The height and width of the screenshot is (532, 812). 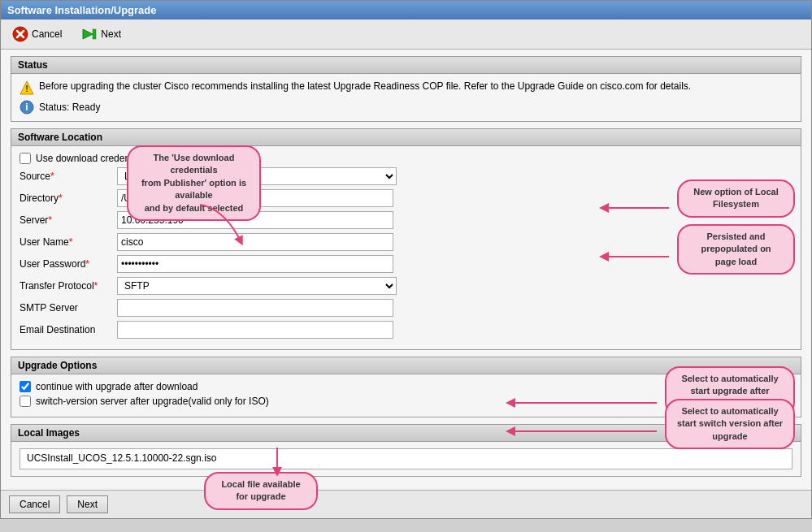 What do you see at coordinates (257, 176) in the screenshot?
I see `source-select: Local Filesystem SFTP FTP HTTP HTTPS` at bounding box center [257, 176].